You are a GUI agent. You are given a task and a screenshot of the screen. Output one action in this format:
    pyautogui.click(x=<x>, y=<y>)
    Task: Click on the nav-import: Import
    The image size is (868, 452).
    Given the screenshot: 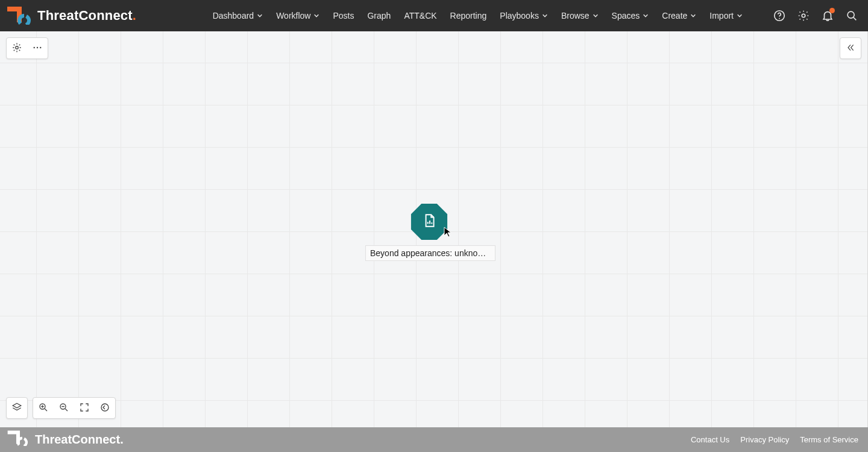 What is the action you would take?
    pyautogui.click(x=726, y=16)
    